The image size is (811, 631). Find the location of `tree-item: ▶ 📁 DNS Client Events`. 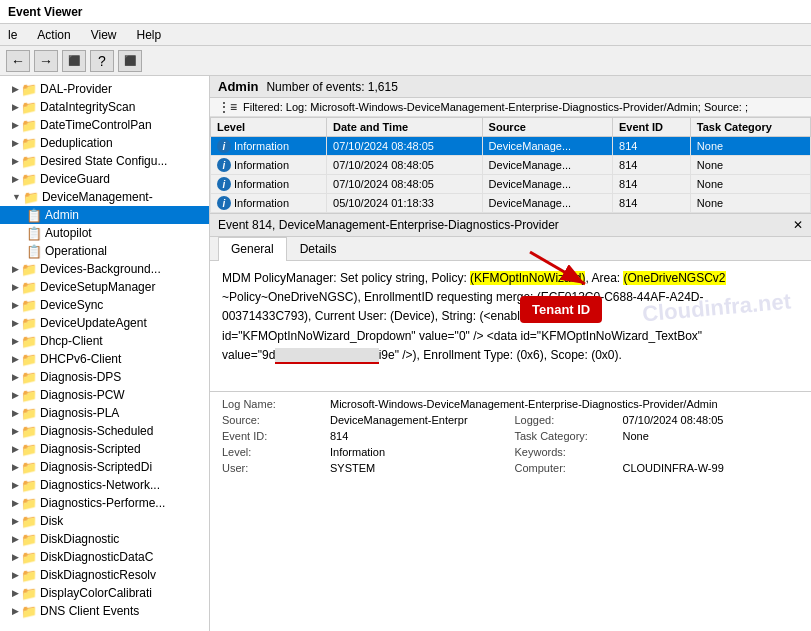

tree-item: ▶ 📁 DNS Client Events is located at coordinates (104, 611).